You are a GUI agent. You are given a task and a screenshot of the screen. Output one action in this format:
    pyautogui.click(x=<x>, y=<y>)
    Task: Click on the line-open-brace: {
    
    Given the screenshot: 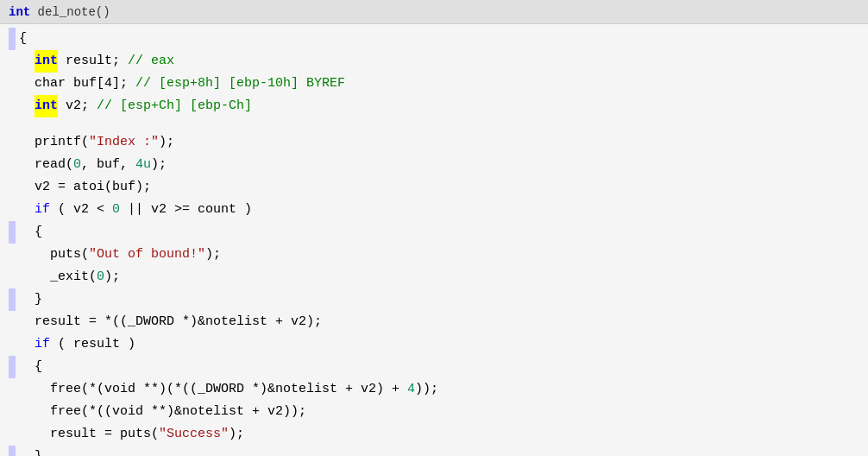 What is the action you would take?
    pyautogui.click(x=434, y=39)
    